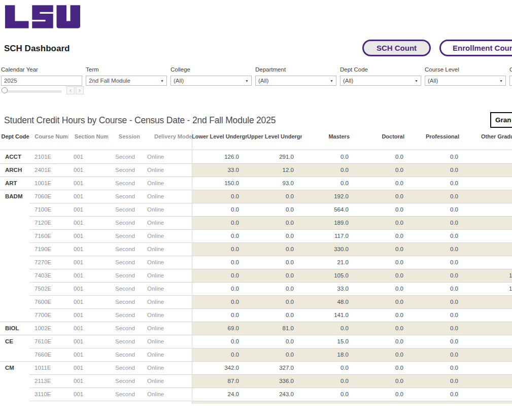 The image size is (512, 420). What do you see at coordinates (126, 76) in the screenshot?
I see `filter-term: Term 2nd Fall Module ▼` at bounding box center [126, 76].